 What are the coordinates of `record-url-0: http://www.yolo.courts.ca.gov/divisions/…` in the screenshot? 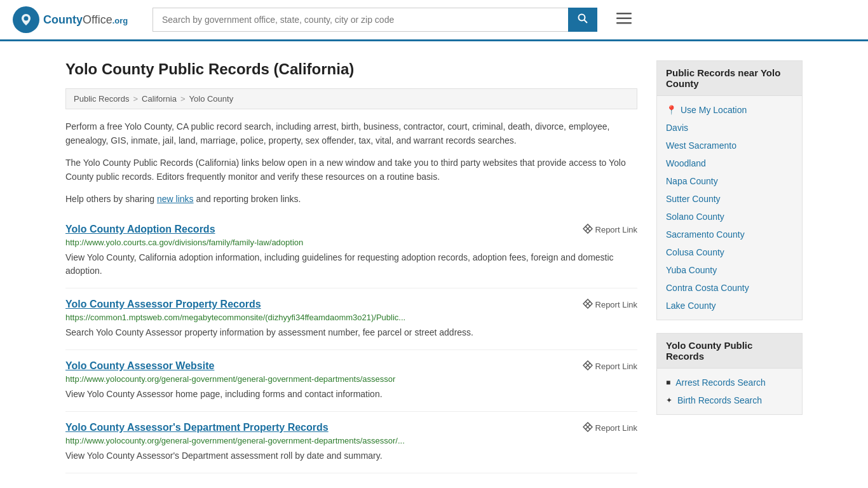 It's located at (351, 243).